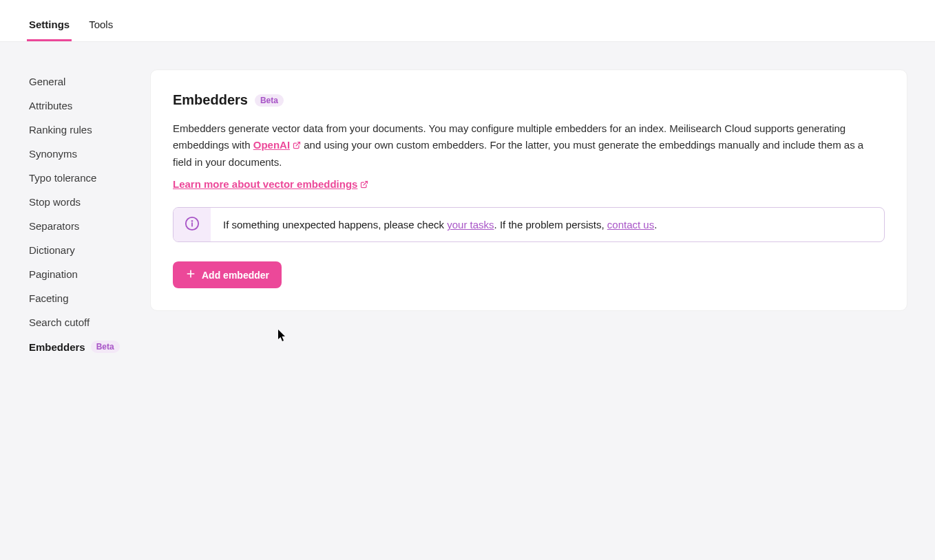 This screenshot has height=560, width=935. What do you see at coordinates (529, 146) in the screenshot?
I see `description: Embedders generate vector data from your…` at bounding box center [529, 146].